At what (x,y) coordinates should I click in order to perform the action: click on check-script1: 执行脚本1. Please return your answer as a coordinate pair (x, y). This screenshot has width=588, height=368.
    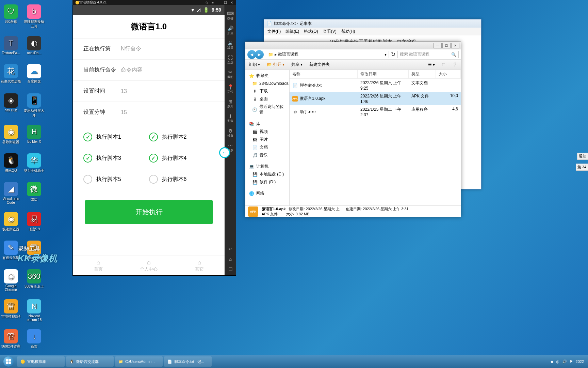
    Looking at the image, I should click on (116, 137).